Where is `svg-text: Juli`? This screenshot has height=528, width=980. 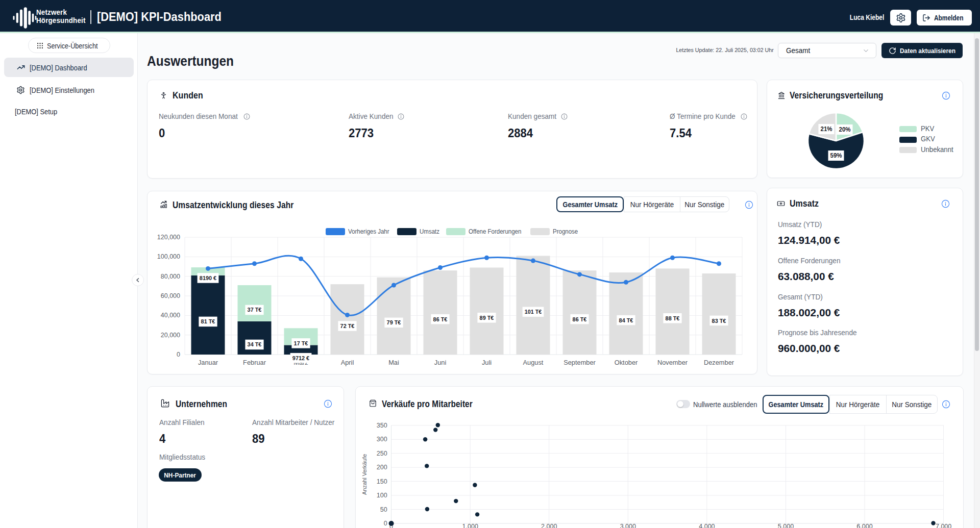
svg-text: Juli is located at coordinates (487, 362).